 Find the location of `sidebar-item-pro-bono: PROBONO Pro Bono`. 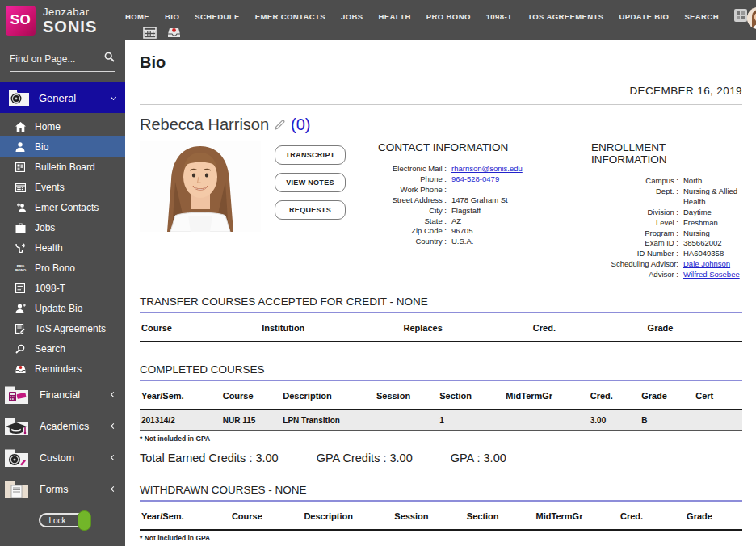

sidebar-item-pro-bono: PROBONO Pro Bono is located at coordinates (63, 268).